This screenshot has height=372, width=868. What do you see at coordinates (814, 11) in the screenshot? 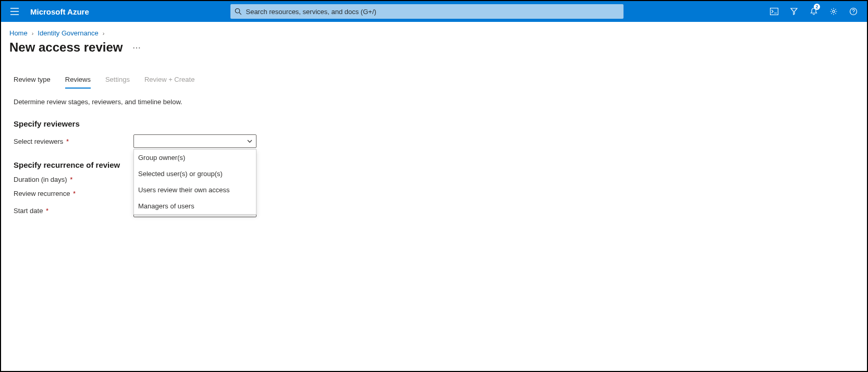
I see `notifications-button: 2` at bounding box center [814, 11].